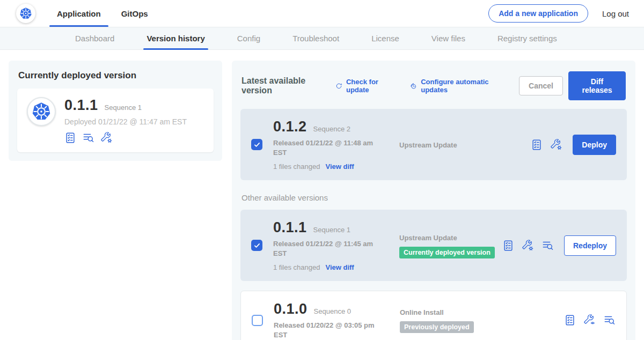 Image resolution: width=644 pixels, height=340 pixels. Describe the element at coordinates (371, 86) in the screenshot. I see `check-for-update-label: Check for update` at that location.